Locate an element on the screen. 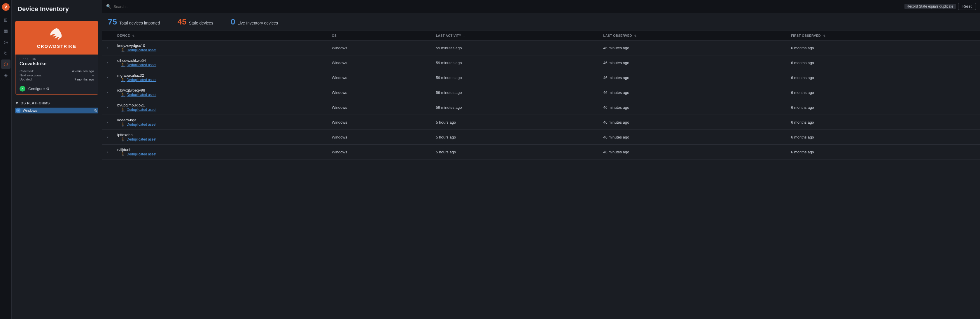  os-windows-checkbox: ✓ is located at coordinates (18, 110).